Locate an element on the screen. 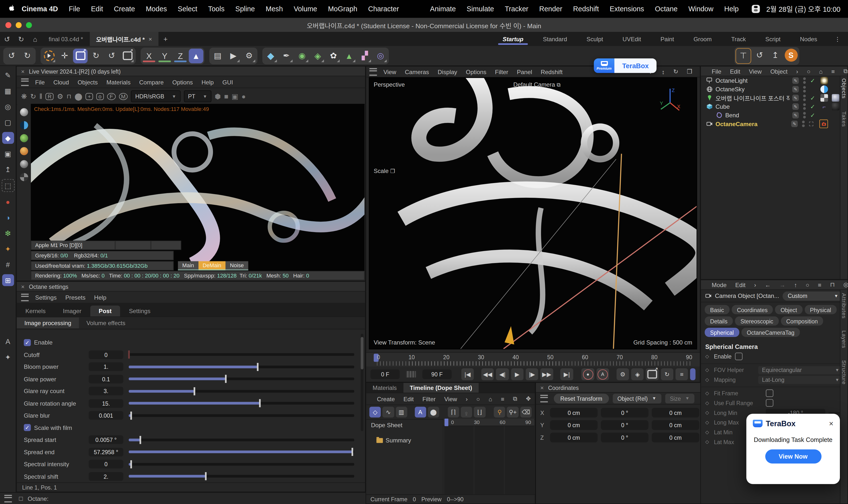 The height and width of the screenshot is (504, 848). rot-y-field: 0 ° is located at coordinates (625, 425).